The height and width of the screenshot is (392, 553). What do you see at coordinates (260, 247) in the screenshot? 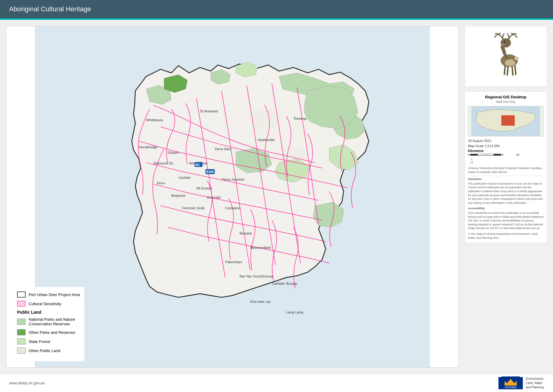
I see `placename-beaconsfield: Beaconsfield` at bounding box center [260, 247].